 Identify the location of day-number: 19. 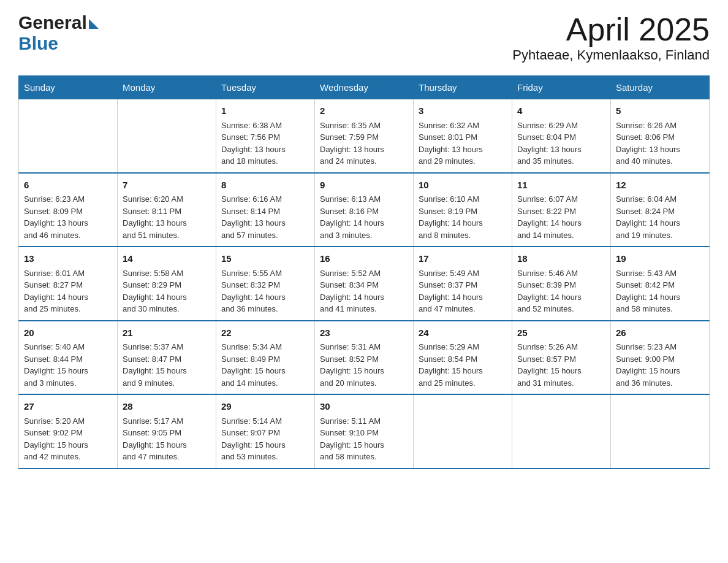
(660, 259).